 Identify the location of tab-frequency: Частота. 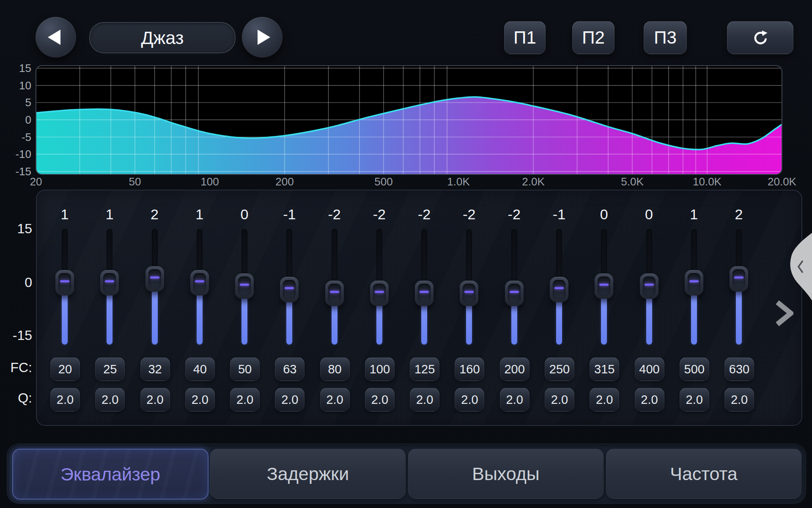
(704, 474).